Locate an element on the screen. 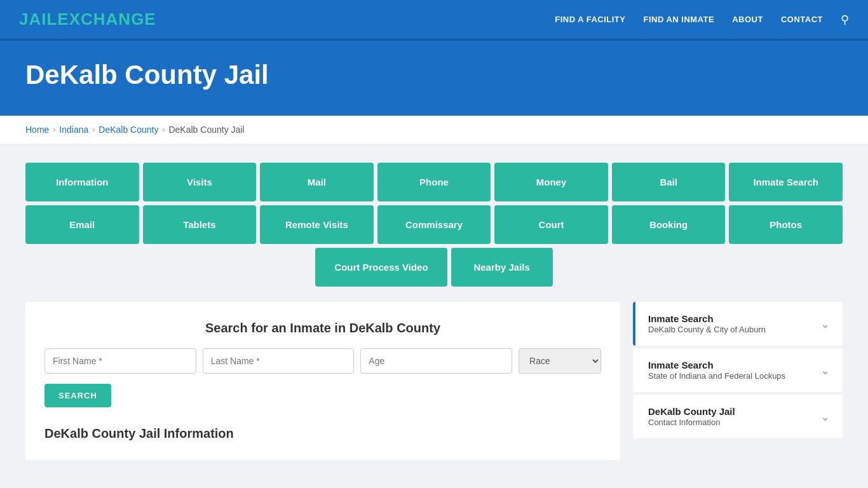 This screenshot has height=488, width=868. search-button: SEARCH is located at coordinates (78, 395).